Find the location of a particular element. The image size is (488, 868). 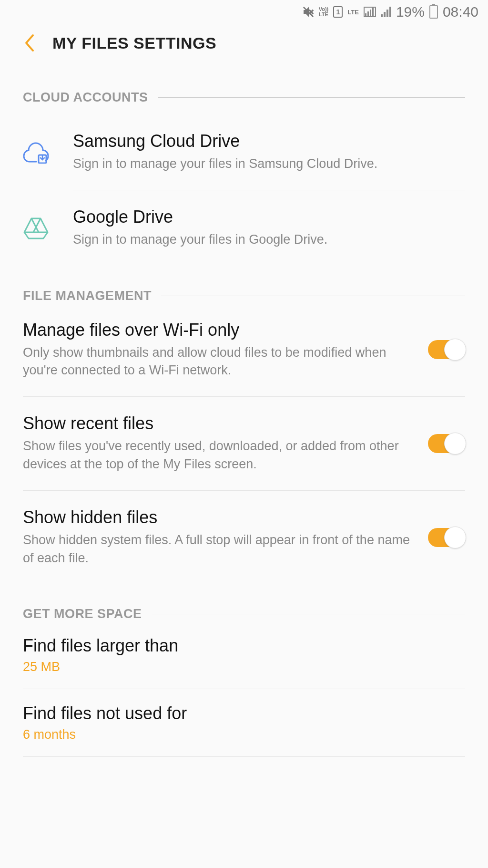

battery-icon is located at coordinates (434, 12).